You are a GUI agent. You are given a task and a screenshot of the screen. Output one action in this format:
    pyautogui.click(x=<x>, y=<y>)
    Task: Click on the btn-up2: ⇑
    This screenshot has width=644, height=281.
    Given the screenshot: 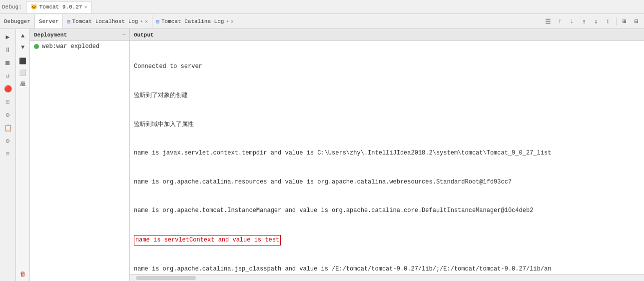 What is the action you would take?
    pyautogui.click(x=584, y=22)
    